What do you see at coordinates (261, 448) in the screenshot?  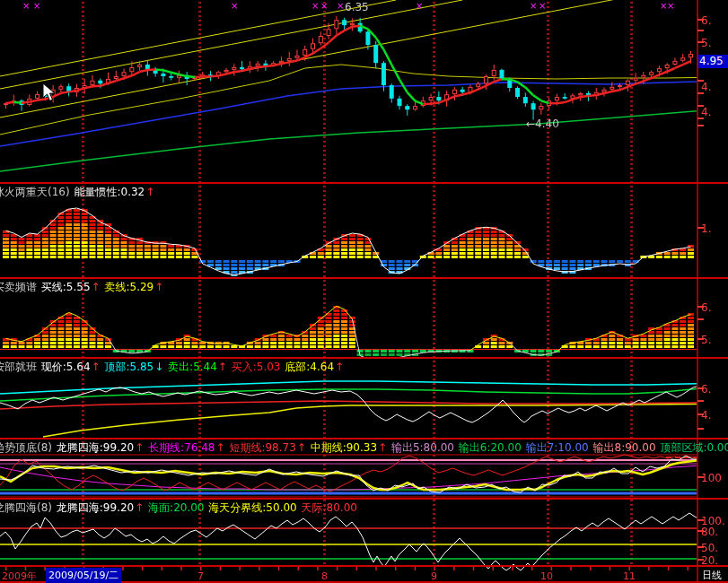 I see `header-segment: 短期线:98.73` at bounding box center [261, 448].